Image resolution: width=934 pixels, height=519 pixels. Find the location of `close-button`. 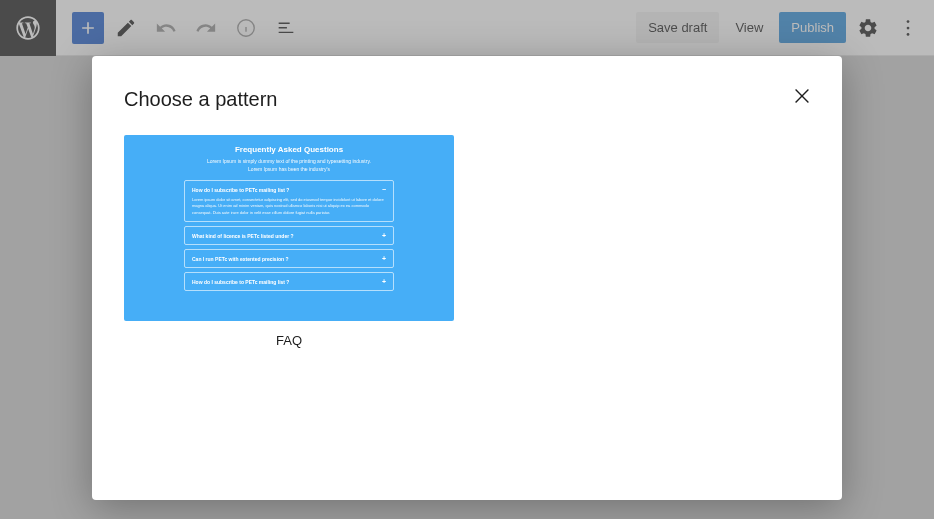

close-button is located at coordinates (802, 96).